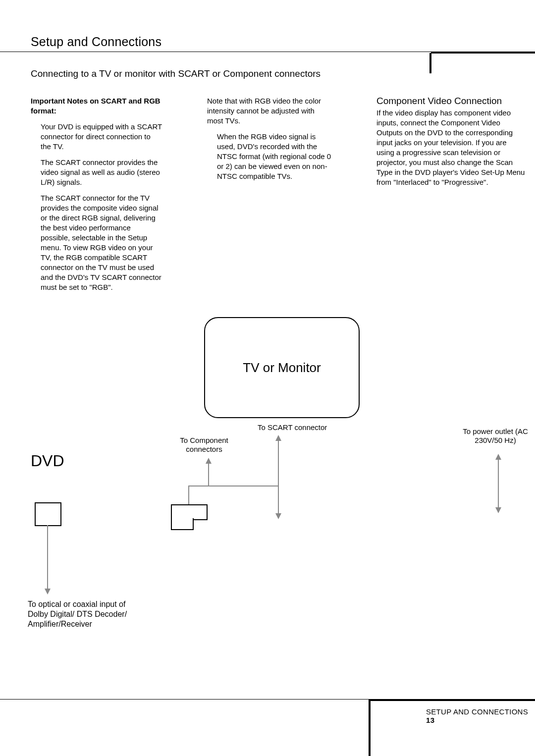 This screenshot has width=535, height=756. What do you see at coordinates (48, 592) in the screenshot?
I see `audio-arrowhead` at bounding box center [48, 592].